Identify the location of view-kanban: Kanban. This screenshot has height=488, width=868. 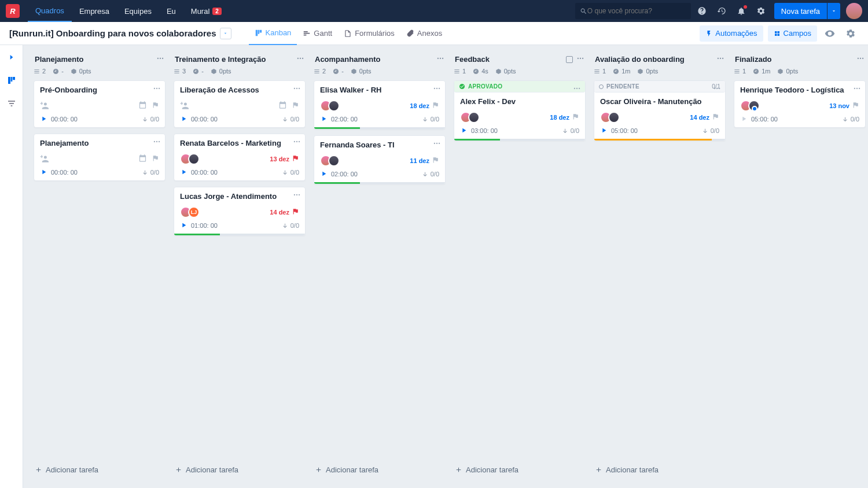
(273, 34).